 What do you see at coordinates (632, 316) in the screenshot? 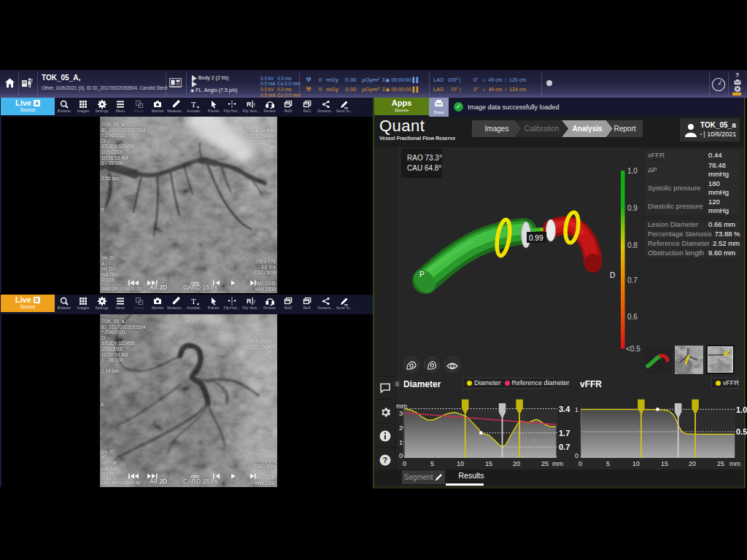
I see `svg-text: 0.6` at bounding box center [632, 316].